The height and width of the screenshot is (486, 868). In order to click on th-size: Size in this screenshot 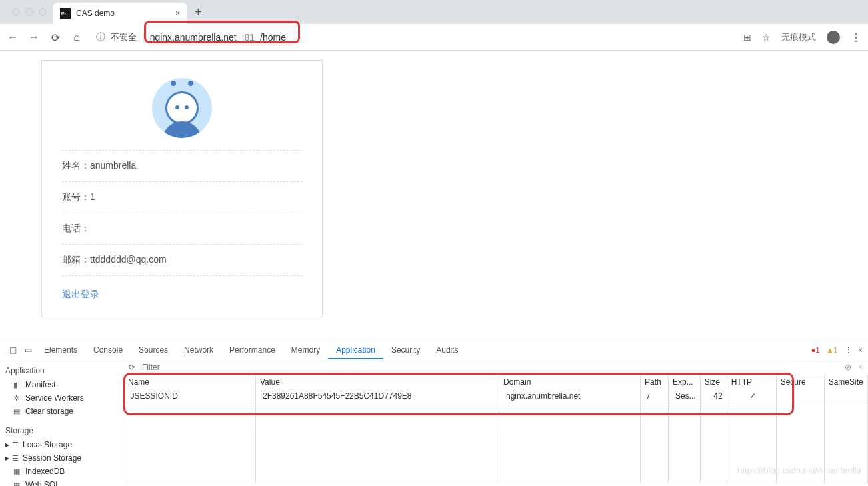, I will do `click(713, 383)`.